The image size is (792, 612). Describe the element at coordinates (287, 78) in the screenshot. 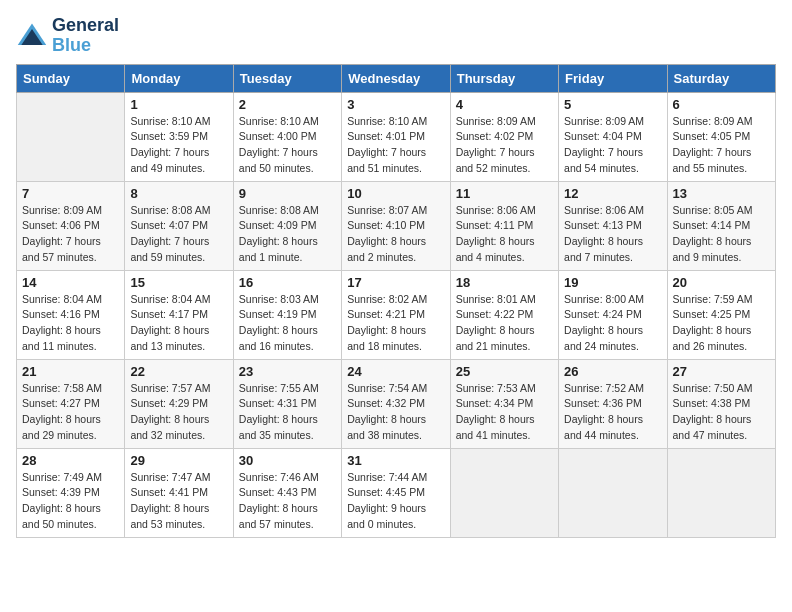

I see `day-header-tuesday: Tuesday` at that location.